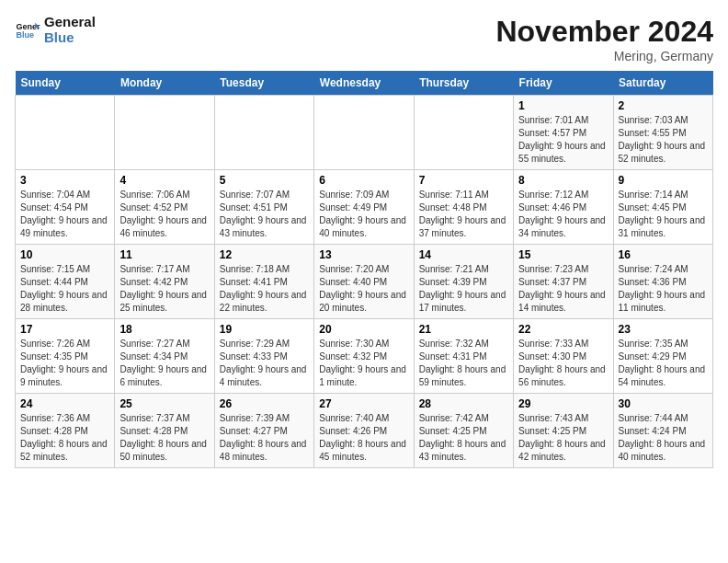 The height and width of the screenshot is (563, 728). What do you see at coordinates (663, 132) in the screenshot?
I see `calendar-cell: 2Sunrise: 7:03 AMSunset: 4:55 PMDaylight…` at bounding box center [663, 132].